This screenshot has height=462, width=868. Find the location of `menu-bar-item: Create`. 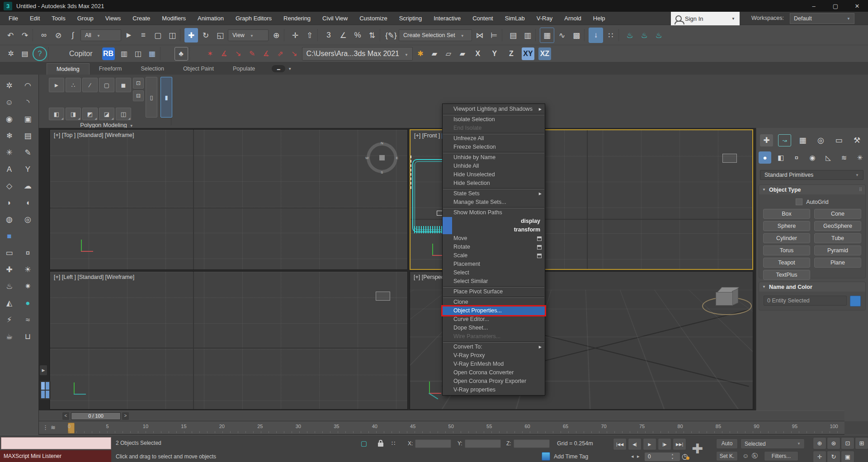

menu-bar-item: Create is located at coordinates (141, 19).